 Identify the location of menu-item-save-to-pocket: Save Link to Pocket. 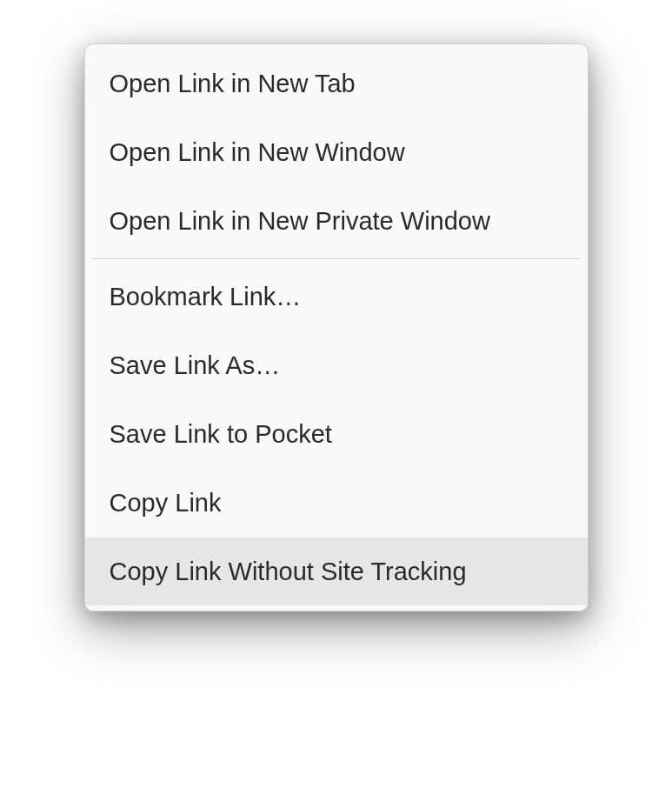
(336, 435).